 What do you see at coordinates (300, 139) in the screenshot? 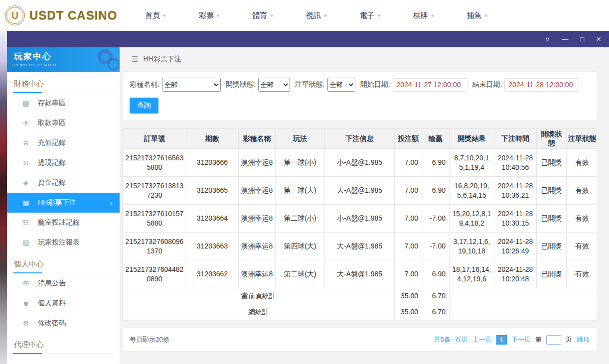
I see `col-header-play: 玩法` at bounding box center [300, 139].